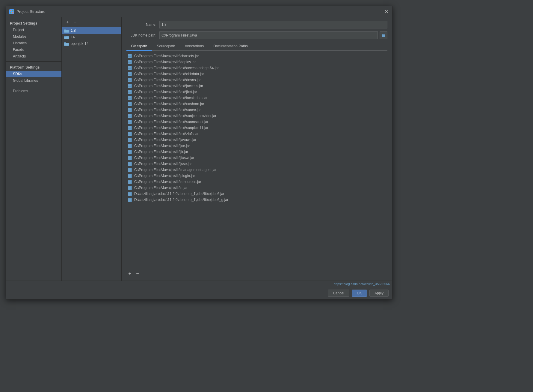 This screenshot has height=392, width=533. Describe the element at coordinates (257, 62) in the screenshot. I see `file-item: C:\Program Files\Java\jre\lib\deploy.jar` at that location.